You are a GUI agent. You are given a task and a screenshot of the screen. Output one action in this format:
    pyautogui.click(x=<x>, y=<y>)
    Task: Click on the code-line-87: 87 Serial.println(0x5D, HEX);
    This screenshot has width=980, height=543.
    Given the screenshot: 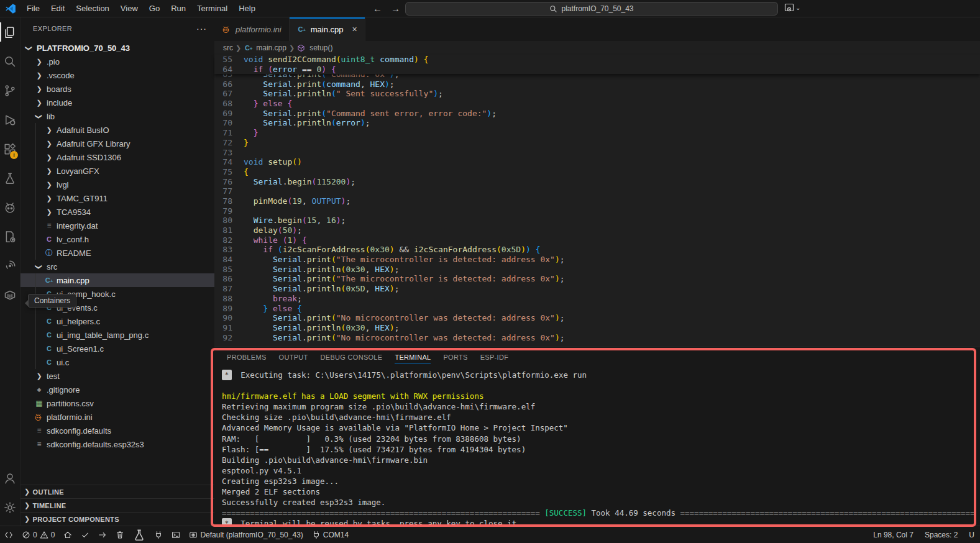 What is the action you would take?
    pyautogui.click(x=597, y=289)
    